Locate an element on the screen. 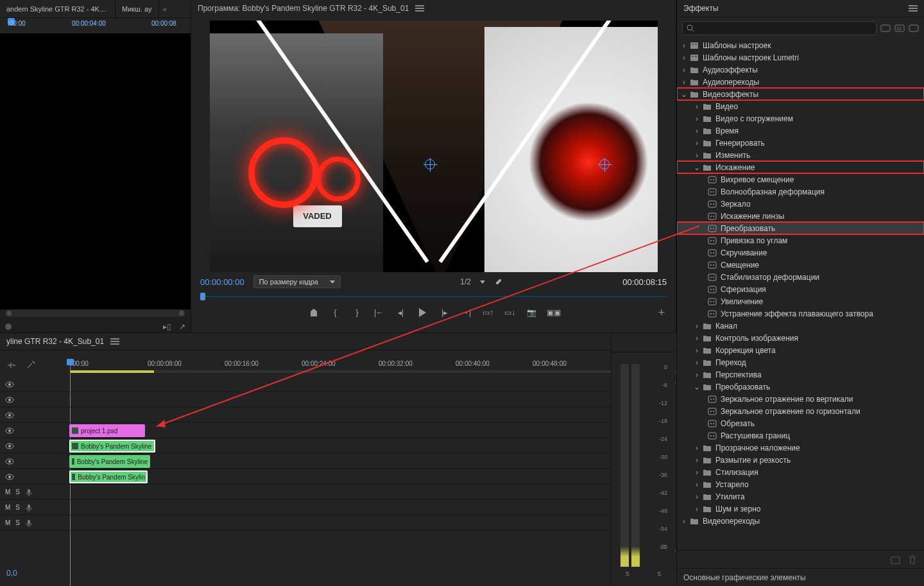  effects-folder: ›Аудиопереходы is located at coordinates (801, 82).